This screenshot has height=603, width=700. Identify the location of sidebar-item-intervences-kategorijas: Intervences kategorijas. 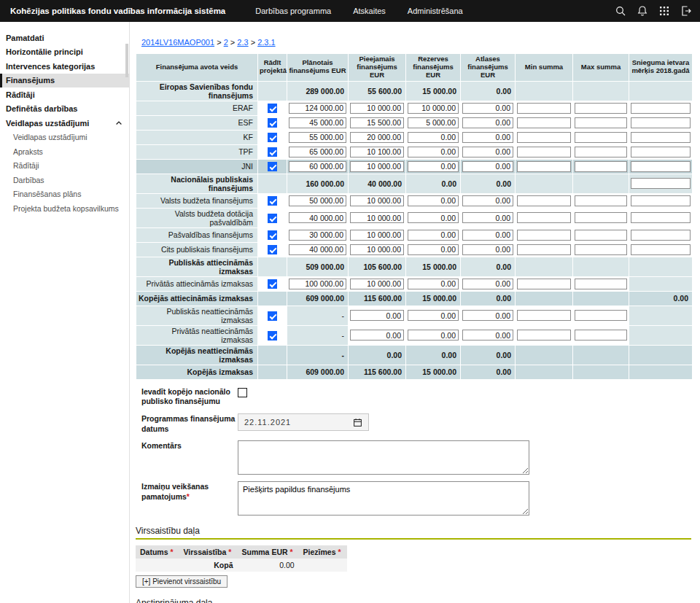
(64, 66).